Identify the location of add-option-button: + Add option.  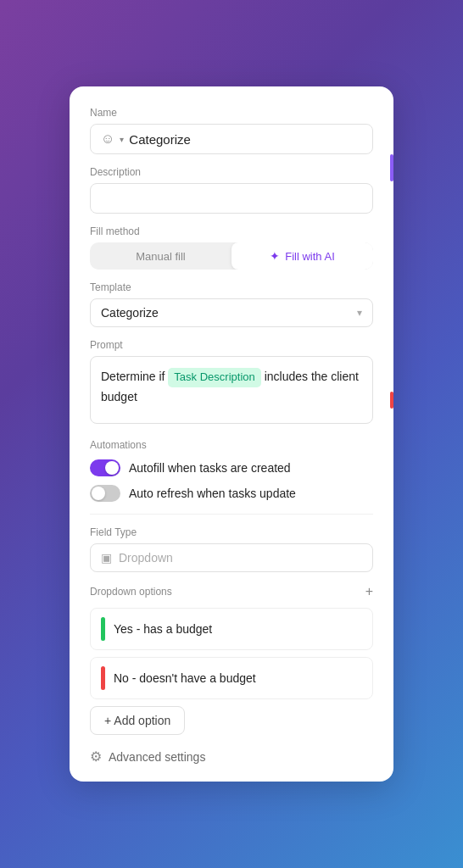
(137, 721).